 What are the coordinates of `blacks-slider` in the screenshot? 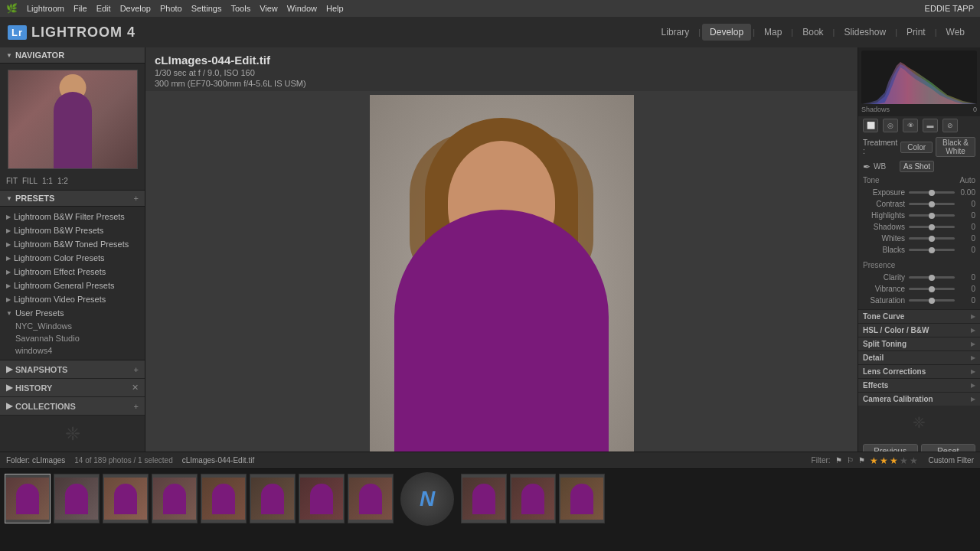 It's located at (932, 249).